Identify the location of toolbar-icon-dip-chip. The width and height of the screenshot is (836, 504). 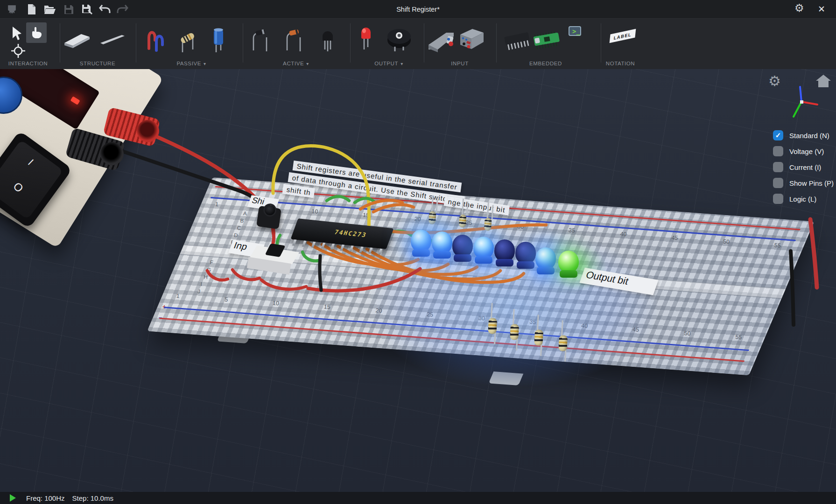
(517, 41).